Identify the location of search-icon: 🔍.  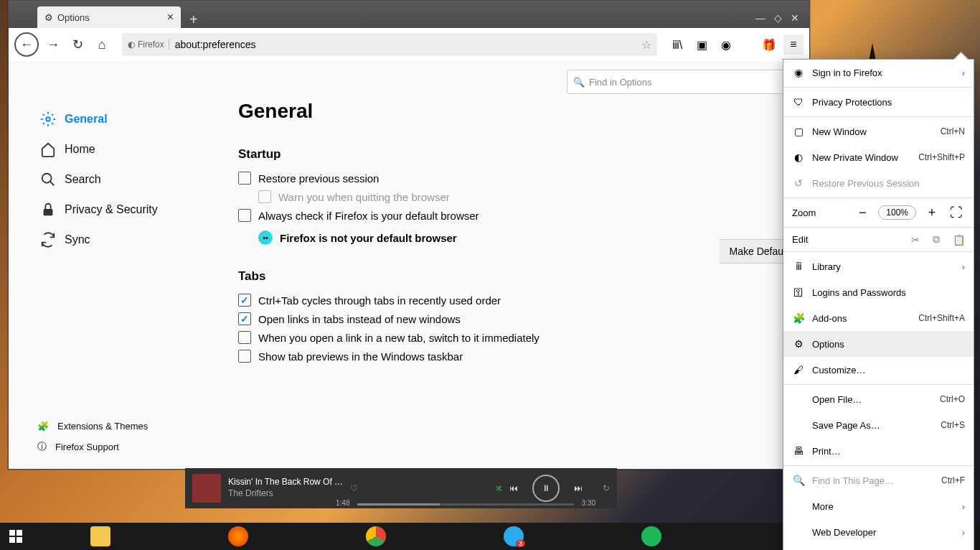
(798, 480).